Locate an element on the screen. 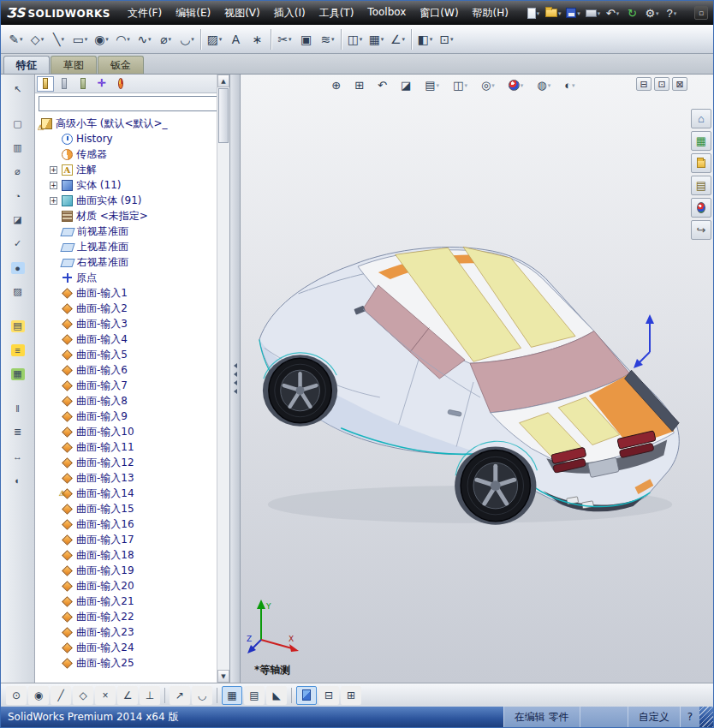 This screenshot has width=714, height=728. save-document-button: ▾ is located at coordinates (573, 13).